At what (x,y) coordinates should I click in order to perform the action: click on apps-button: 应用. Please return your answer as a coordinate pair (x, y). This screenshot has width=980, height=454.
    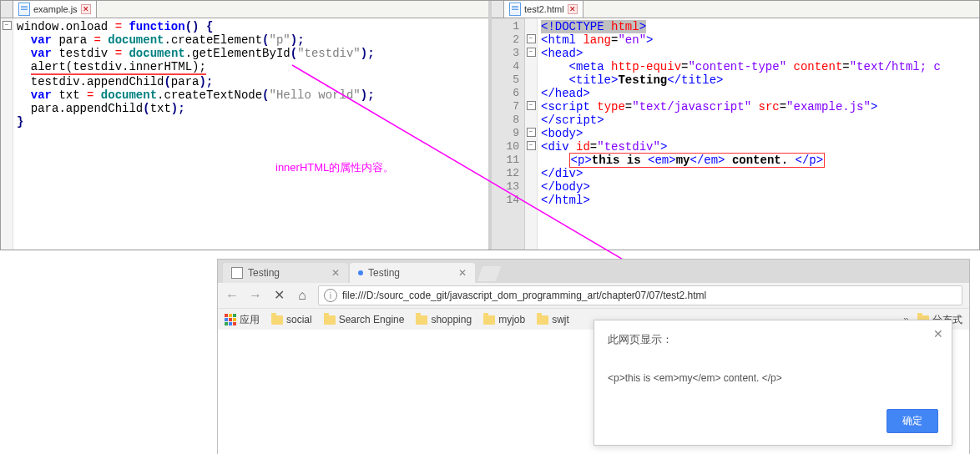
    Looking at the image, I should click on (242, 320).